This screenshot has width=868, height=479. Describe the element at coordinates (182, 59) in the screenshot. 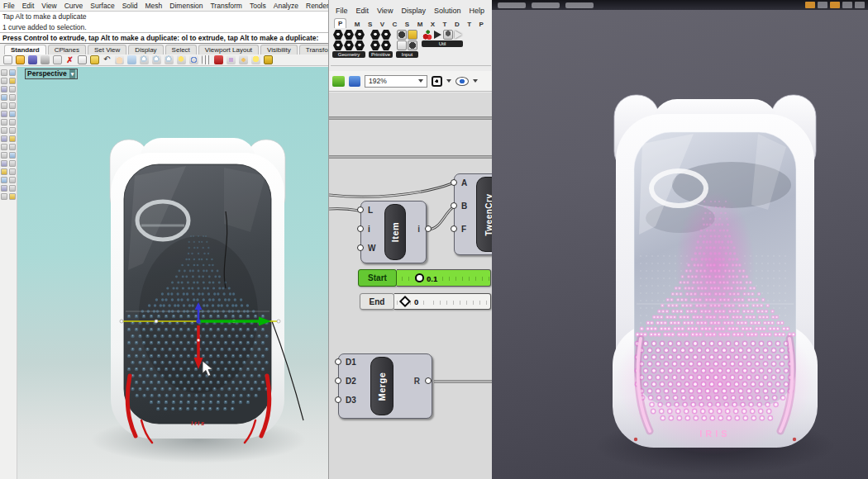

I see `zoom-selected-icon` at that location.